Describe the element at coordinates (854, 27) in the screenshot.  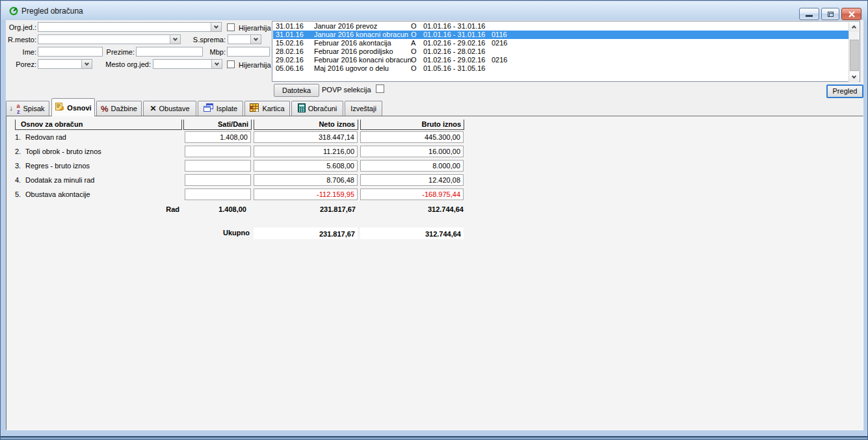
I see `chevron-up-icon` at that location.